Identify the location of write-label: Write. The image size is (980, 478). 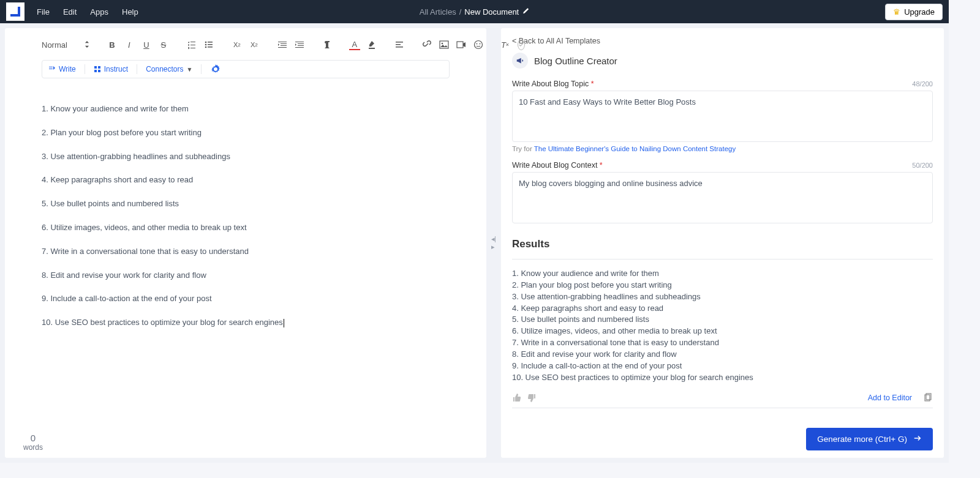
(67, 69).